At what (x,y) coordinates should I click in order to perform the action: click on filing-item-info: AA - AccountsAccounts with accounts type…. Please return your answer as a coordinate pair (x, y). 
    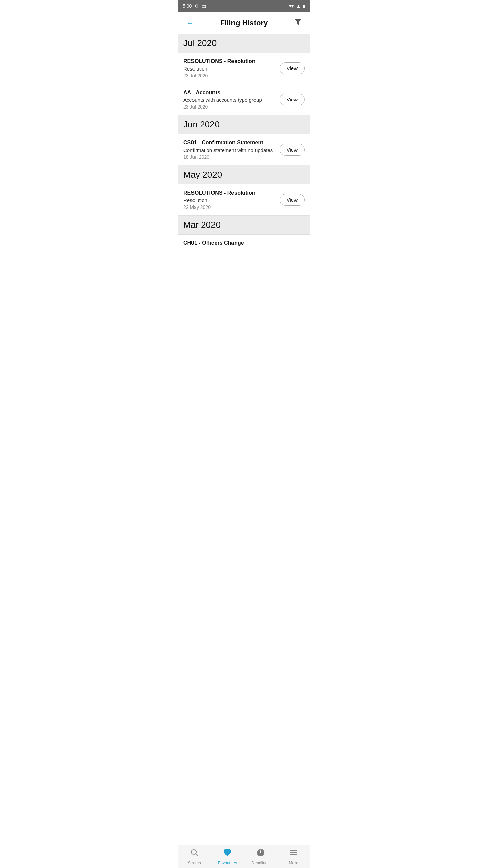
    Looking at the image, I should click on (231, 100).